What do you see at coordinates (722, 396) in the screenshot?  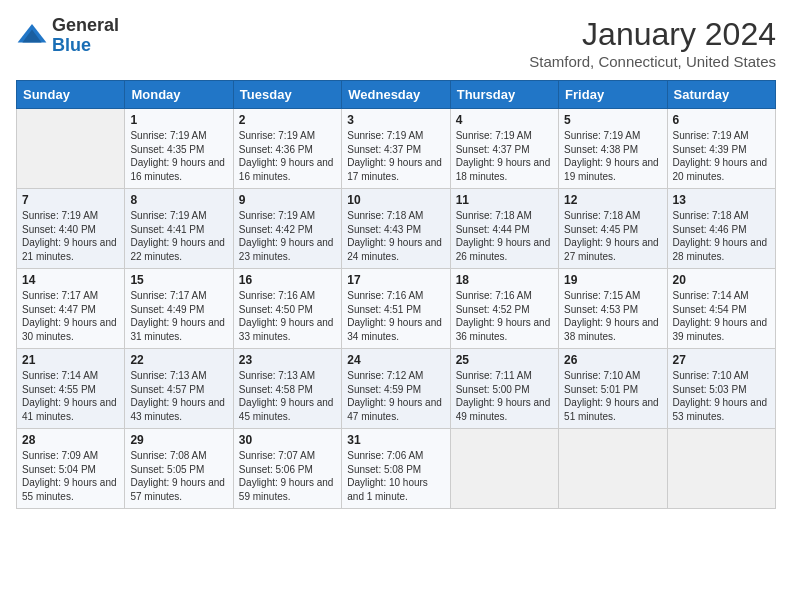 I see `day-info: Sunrise: 7:10 AM Sunset: 5:03 PM Dayligh…` at bounding box center [722, 396].